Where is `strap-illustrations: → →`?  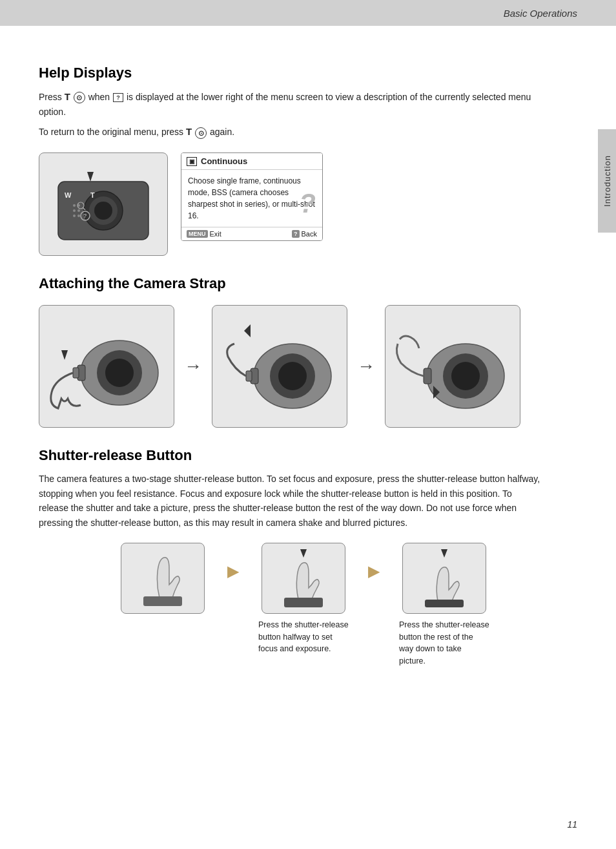 strap-illustrations: → → is located at coordinates (291, 366).